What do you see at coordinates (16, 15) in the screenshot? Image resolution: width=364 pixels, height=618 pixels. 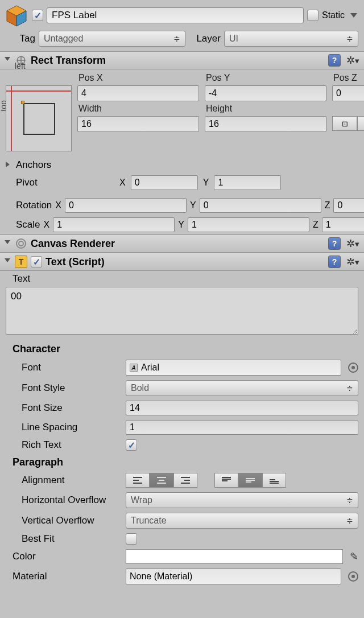 I see `gameobject-icon` at bounding box center [16, 15].